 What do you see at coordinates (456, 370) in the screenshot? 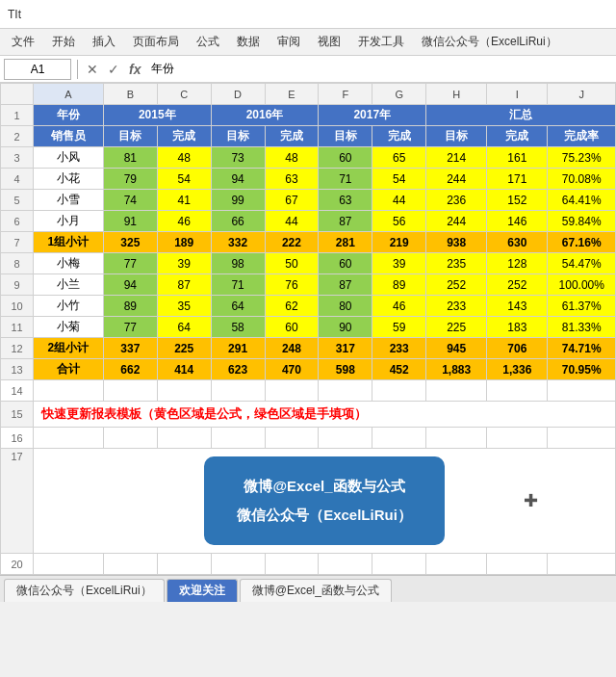
I see `cell-h13: 1,883` at bounding box center [456, 370].